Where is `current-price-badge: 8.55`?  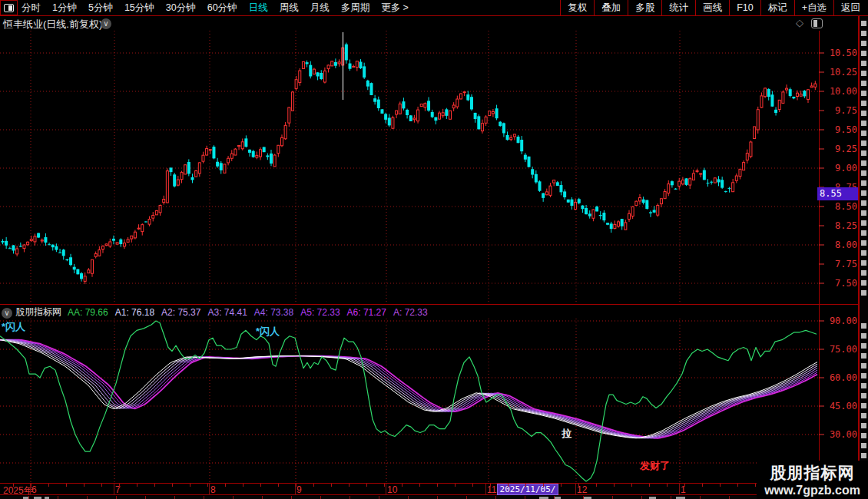 current-price-badge: 8.55 is located at coordinates (837, 193).